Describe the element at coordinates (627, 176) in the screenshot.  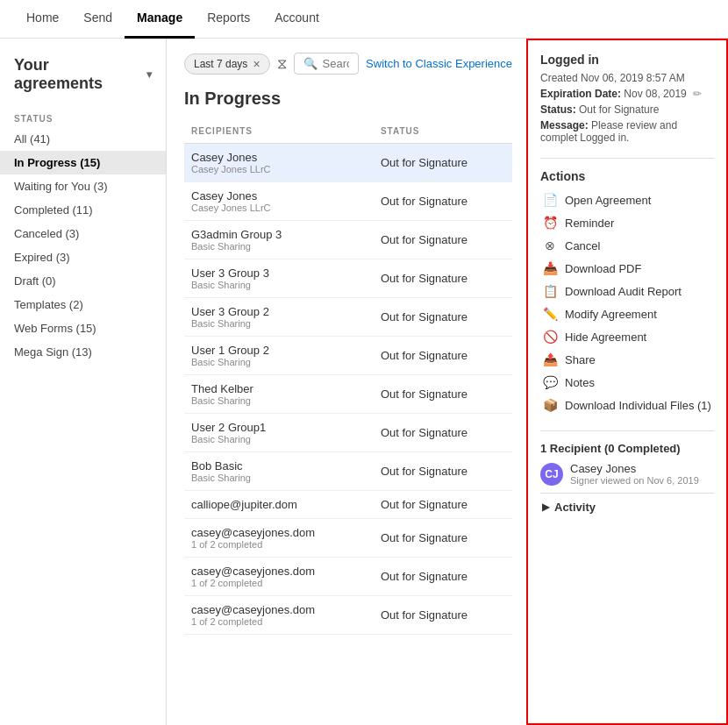
I see `actions-title: Actions` at that location.